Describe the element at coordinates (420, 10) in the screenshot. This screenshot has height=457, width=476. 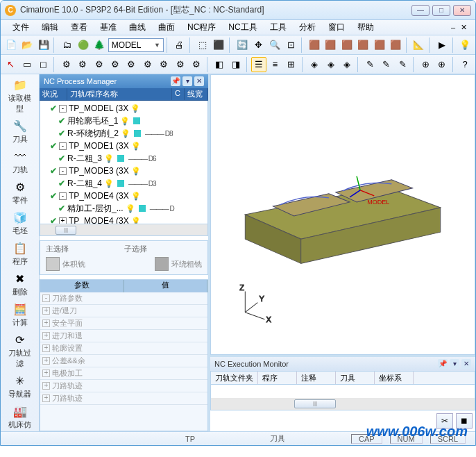
I see `minimize-button: —` at that location.